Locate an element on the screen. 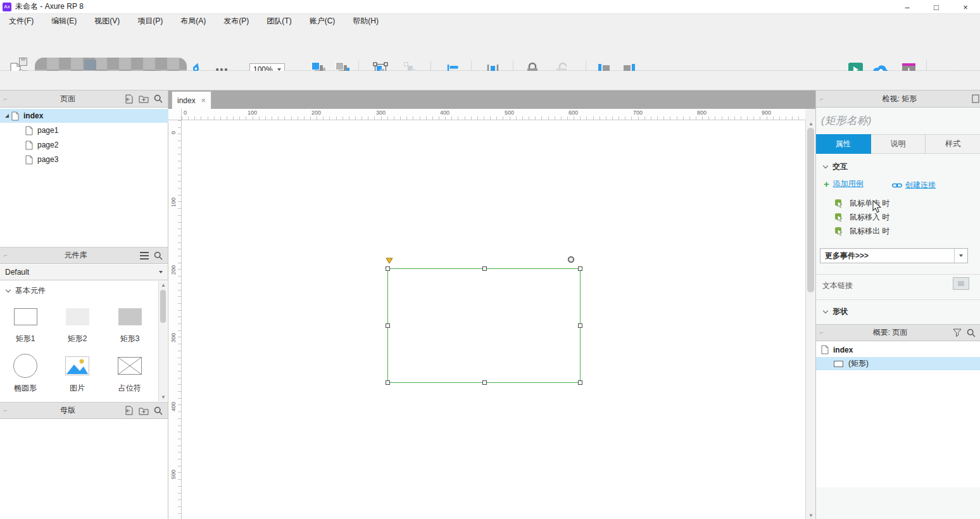 This screenshot has height=519, width=980. widget-rect2: 矩形2 is located at coordinates (77, 324).